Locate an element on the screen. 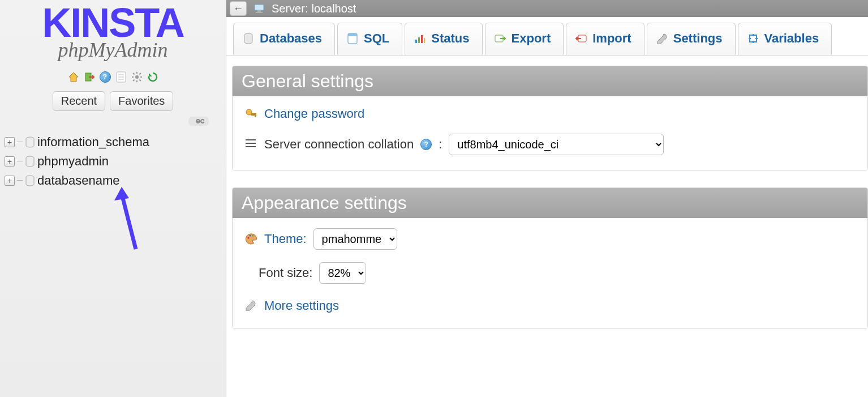 This screenshot has height=397, width=868. database-item: + databasename is located at coordinates (115, 181).